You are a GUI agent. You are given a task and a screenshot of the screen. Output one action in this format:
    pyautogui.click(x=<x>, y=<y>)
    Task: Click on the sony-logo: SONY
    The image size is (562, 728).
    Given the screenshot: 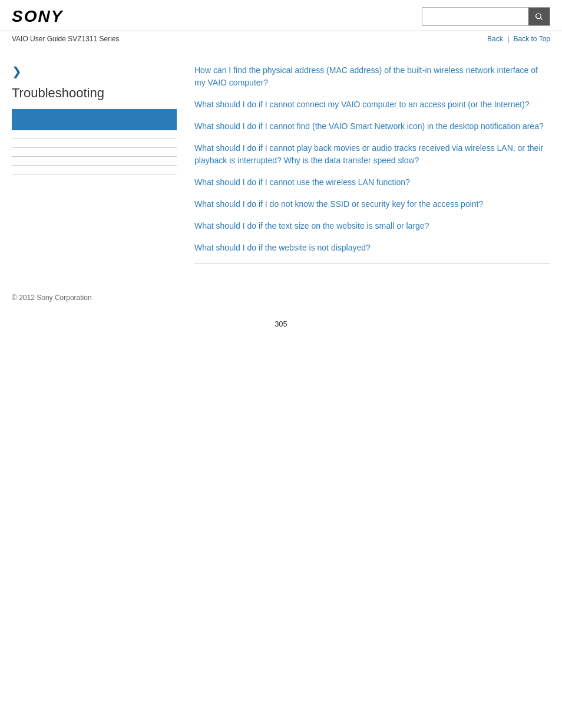 What is the action you would take?
    pyautogui.click(x=38, y=17)
    